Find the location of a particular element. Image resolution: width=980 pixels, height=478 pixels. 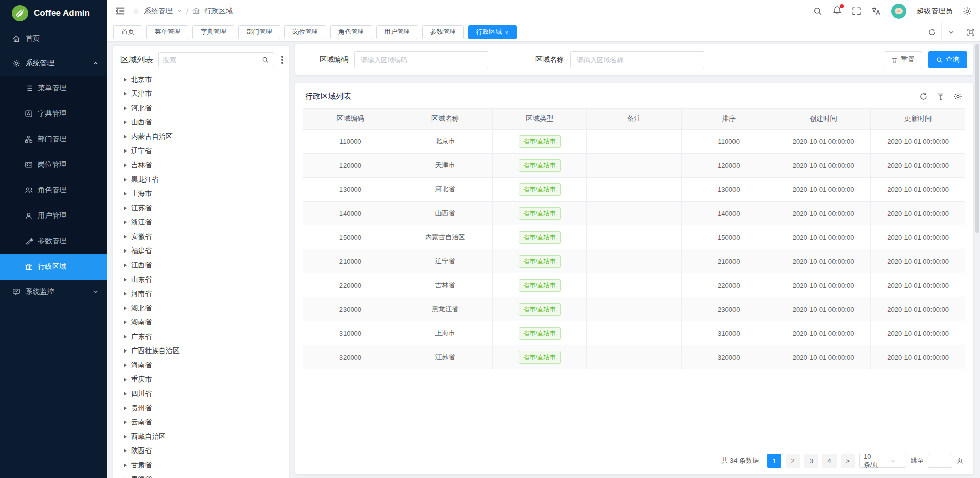

tree-item-青海省: 青海省 is located at coordinates (202, 475).